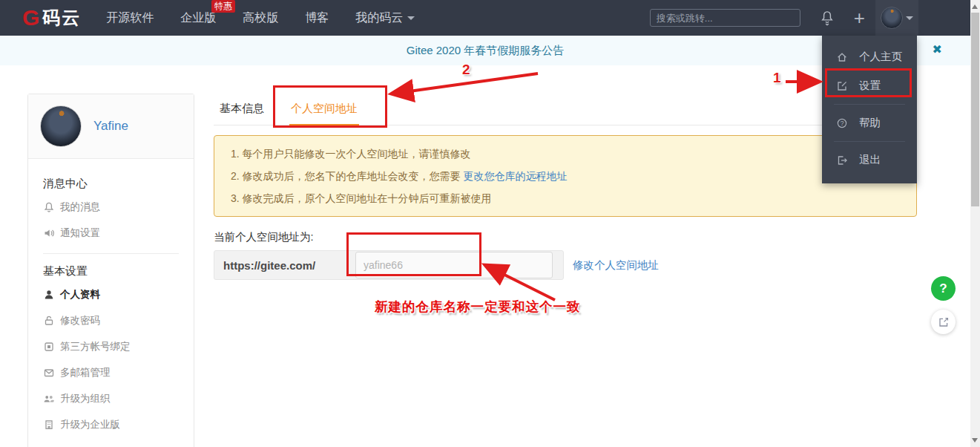  What do you see at coordinates (223, 6) in the screenshot?
I see `promo-badge: 特惠` at bounding box center [223, 6].